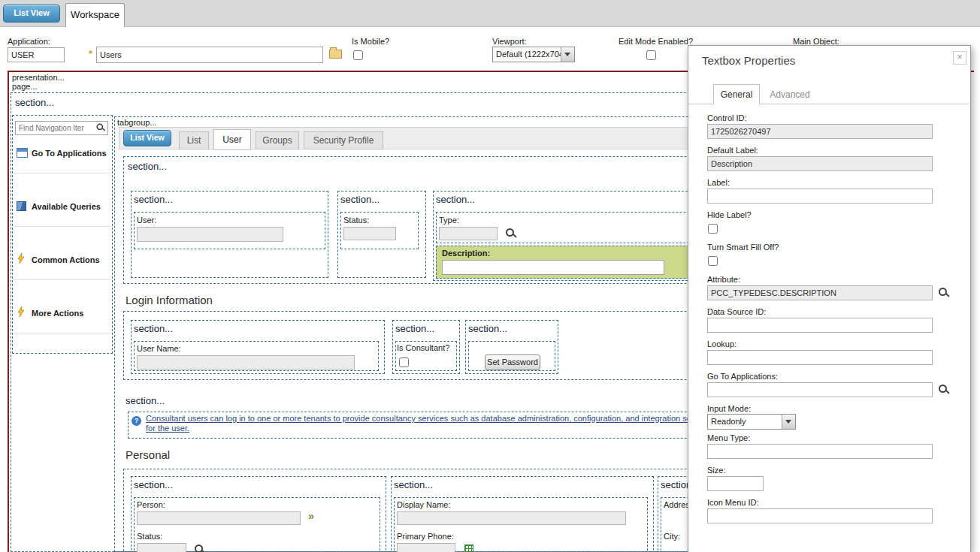  Describe the element at coordinates (820, 293) in the screenshot. I see `attribute-input` at that location.